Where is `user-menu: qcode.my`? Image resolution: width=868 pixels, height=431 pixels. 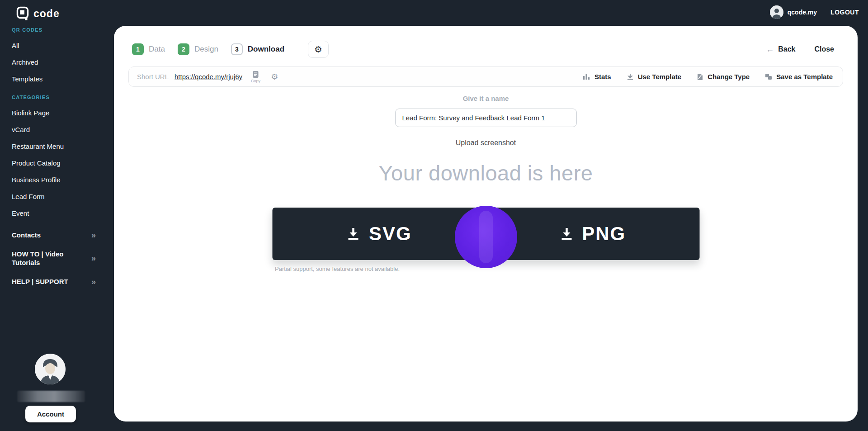
user-menu: qcode.my is located at coordinates (793, 12).